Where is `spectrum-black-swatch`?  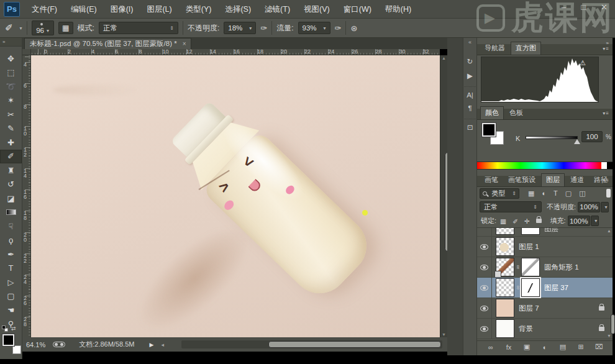 spectrum-black-swatch is located at coordinates (610, 165).